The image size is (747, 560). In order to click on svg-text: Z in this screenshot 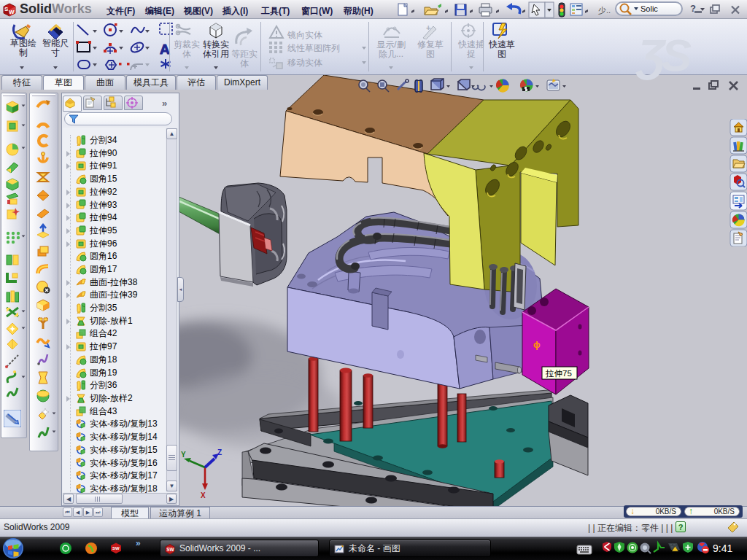, I will do `click(220, 452)`.